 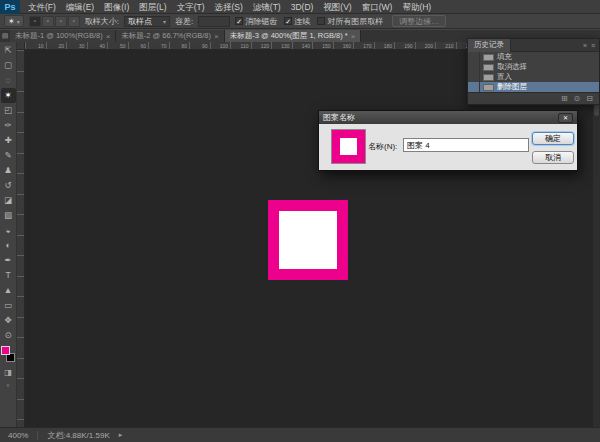 What do you see at coordinates (416, 7) in the screenshot?
I see `menu-item: 帮助(H)` at bounding box center [416, 7].